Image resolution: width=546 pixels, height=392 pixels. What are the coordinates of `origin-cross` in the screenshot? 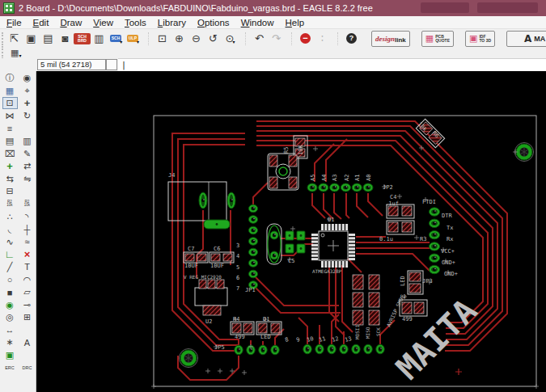 It's located at (154, 386).